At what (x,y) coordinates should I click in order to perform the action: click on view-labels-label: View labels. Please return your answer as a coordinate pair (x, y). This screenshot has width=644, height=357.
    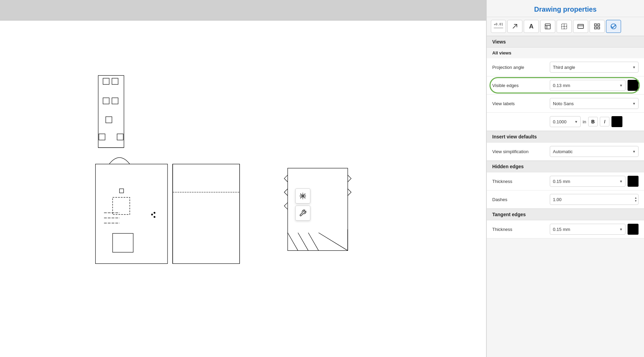
    Looking at the image, I should click on (520, 103).